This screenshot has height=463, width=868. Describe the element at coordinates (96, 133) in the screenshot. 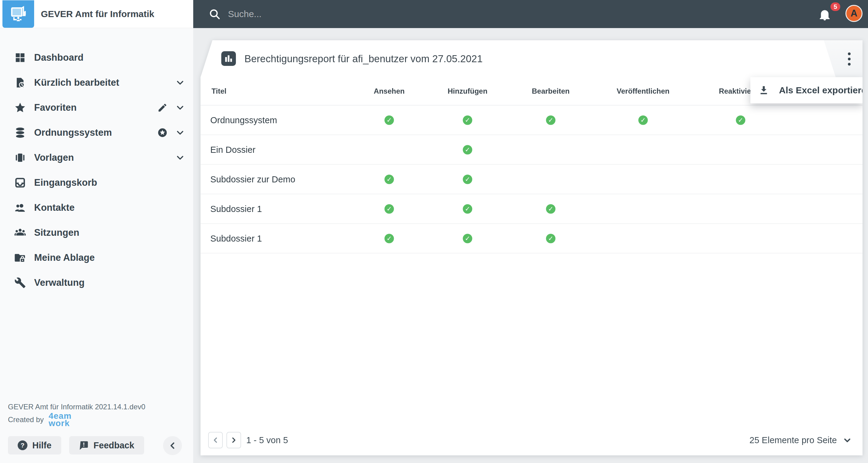

I see `sidebar-item-filing-system: Ordnungssystem` at that location.